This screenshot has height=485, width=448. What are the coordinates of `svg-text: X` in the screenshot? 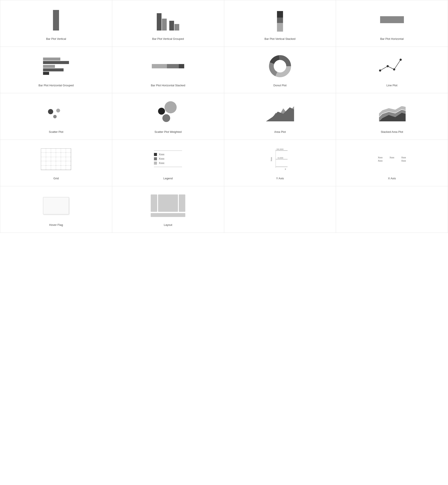 It's located at (286, 169).